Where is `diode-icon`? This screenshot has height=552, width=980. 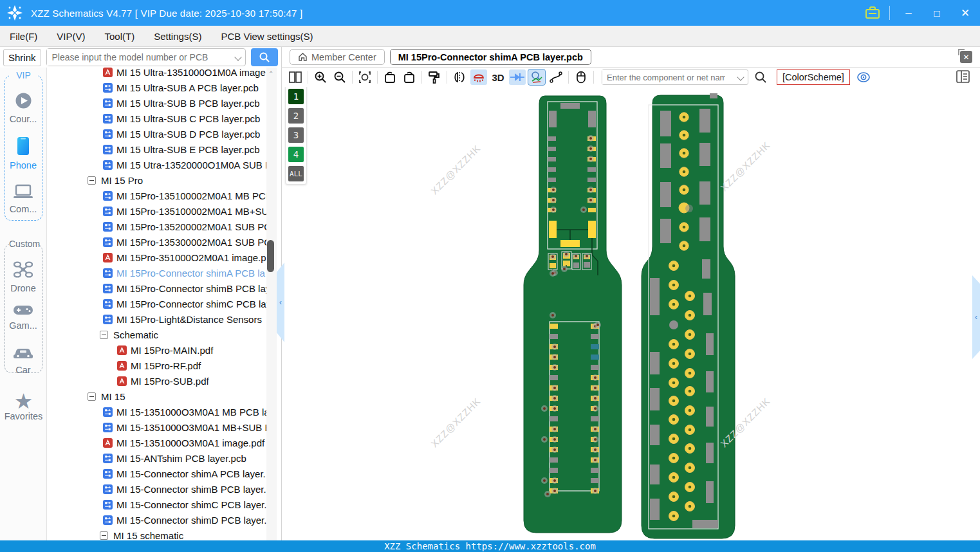
diode-icon is located at coordinates (517, 77).